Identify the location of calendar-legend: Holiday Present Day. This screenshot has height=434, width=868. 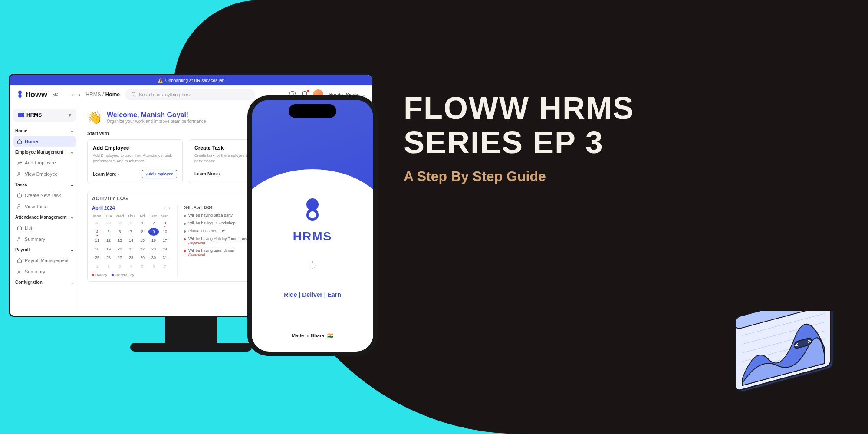
(131, 275).